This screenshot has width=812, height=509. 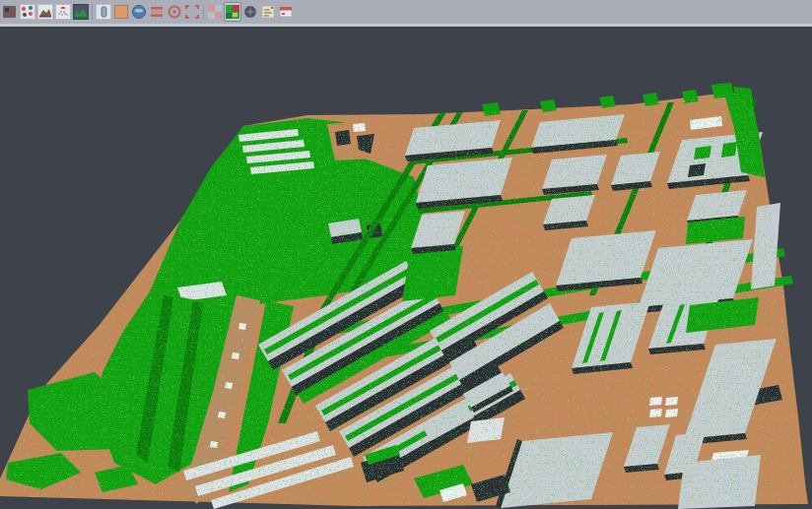 What do you see at coordinates (63, 12) in the screenshot?
I see `point-cloud-icon` at bounding box center [63, 12].